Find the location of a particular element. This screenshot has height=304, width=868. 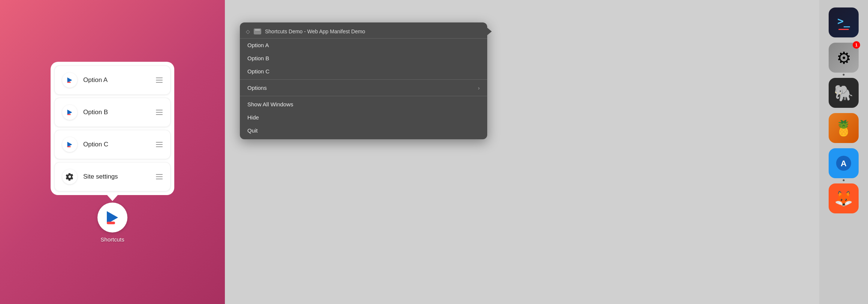

context-menu-options-submenu: Options › is located at coordinates (364, 88).